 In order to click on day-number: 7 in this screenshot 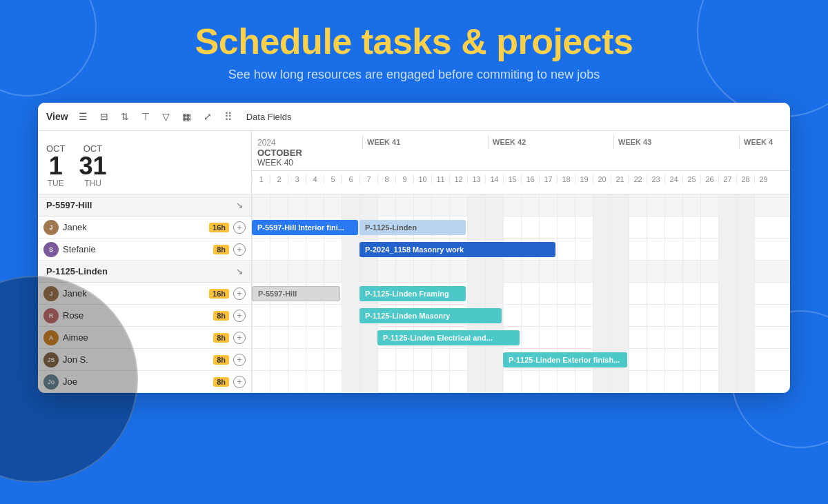, I will do `click(368, 179)`.